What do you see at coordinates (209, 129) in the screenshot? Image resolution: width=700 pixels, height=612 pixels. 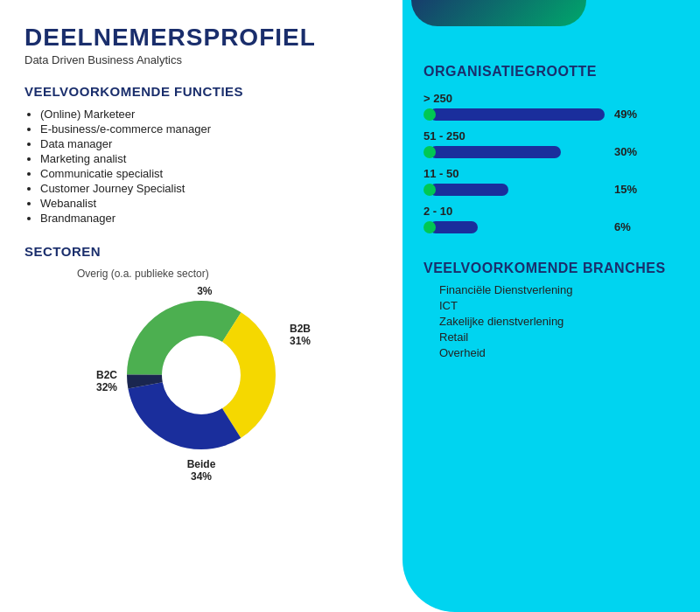 I see `list-item: E-business/e-commerce manager` at bounding box center [209, 129].